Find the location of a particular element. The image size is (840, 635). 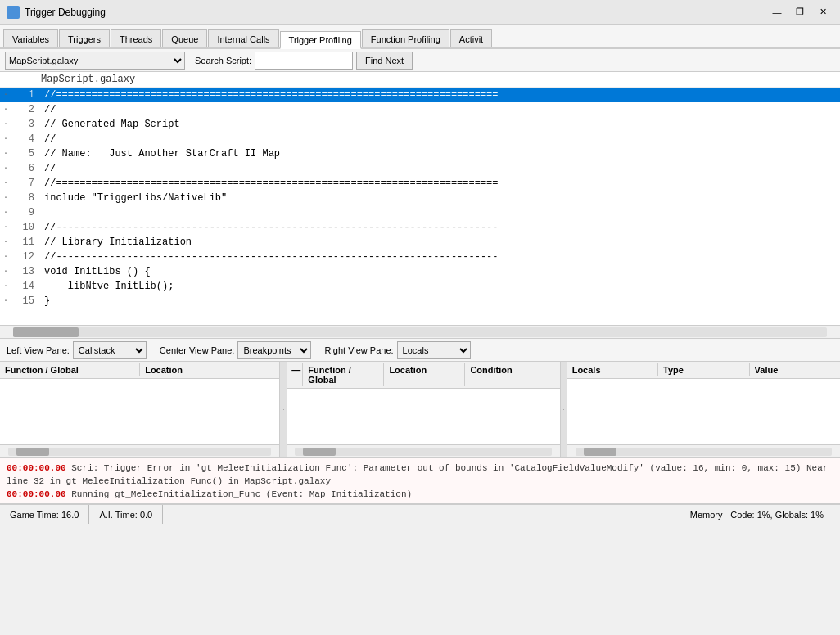

left-panel: Function / Global Location is located at coordinates (140, 409).